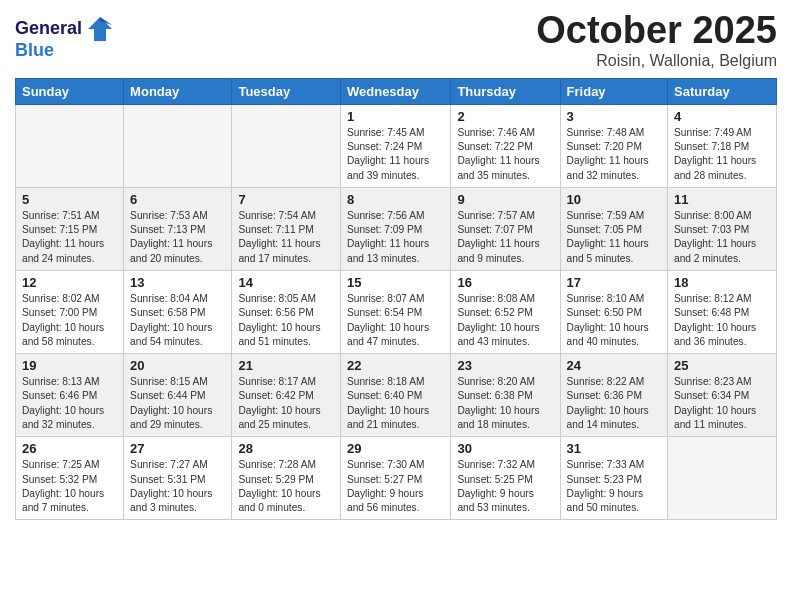  I want to click on day-info: Sunrise: 8:12 AM Sunset: 6:48 PM Dayligh…, so click(722, 320).